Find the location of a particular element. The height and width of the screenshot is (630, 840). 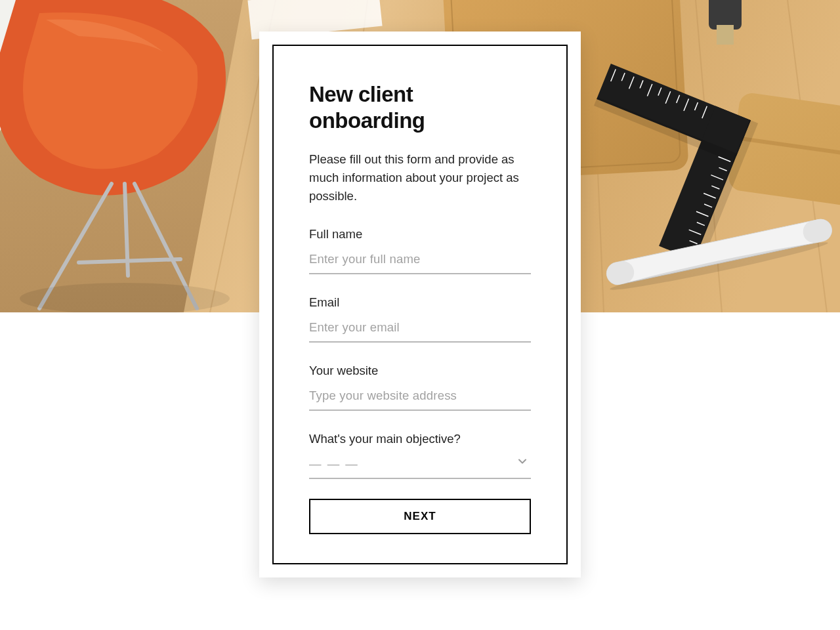

field-website: Your website is located at coordinates (420, 387).